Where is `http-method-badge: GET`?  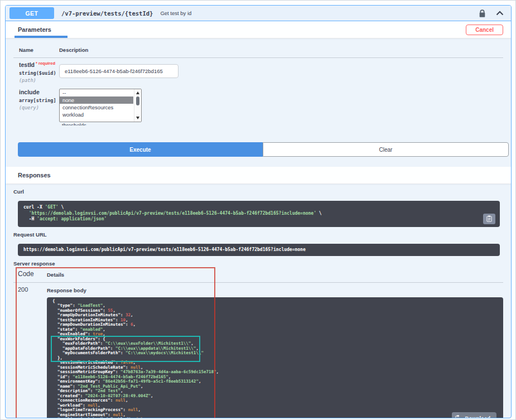
http-method-badge: GET is located at coordinates (32, 13).